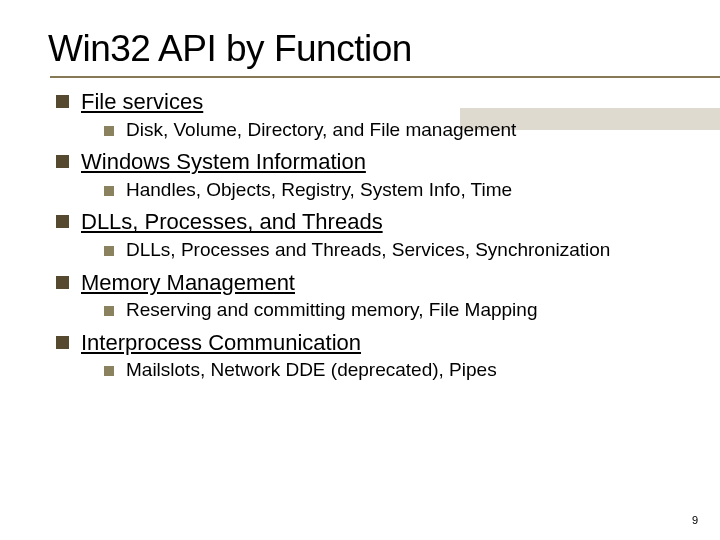 This screenshot has width=720, height=540. Describe the element at coordinates (360, 49) in the screenshot. I see `slide-title: Win32 API by Function` at that location.